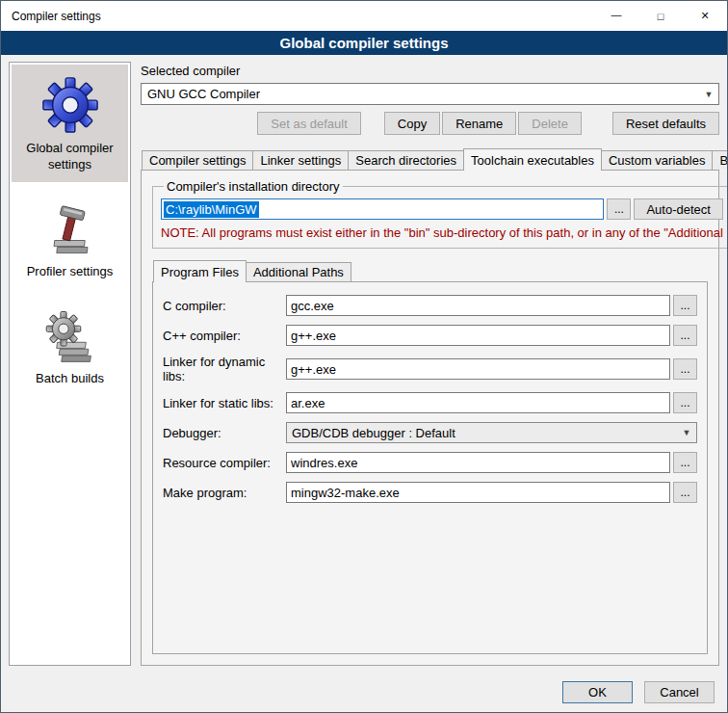 Image resolution: width=728 pixels, height=713 pixels. I want to click on form-row-dynamic-linker: Linker for dynamic libs: ..., so click(429, 369).